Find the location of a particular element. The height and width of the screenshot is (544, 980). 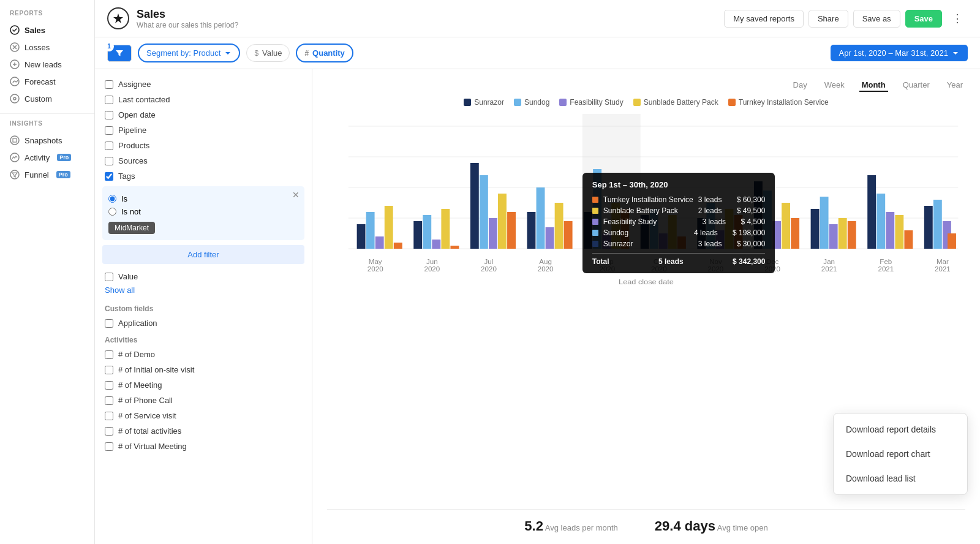

funnel-pro-badge: Pro is located at coordinates (64, 175).